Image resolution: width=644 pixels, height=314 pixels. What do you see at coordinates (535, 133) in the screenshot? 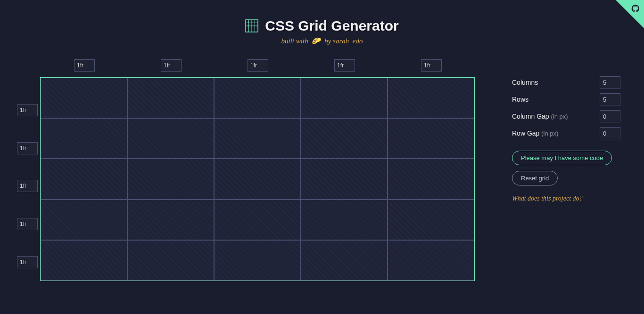
I see `rowgap-label: Row Gap (in px)` at bounding box center [535, 133].